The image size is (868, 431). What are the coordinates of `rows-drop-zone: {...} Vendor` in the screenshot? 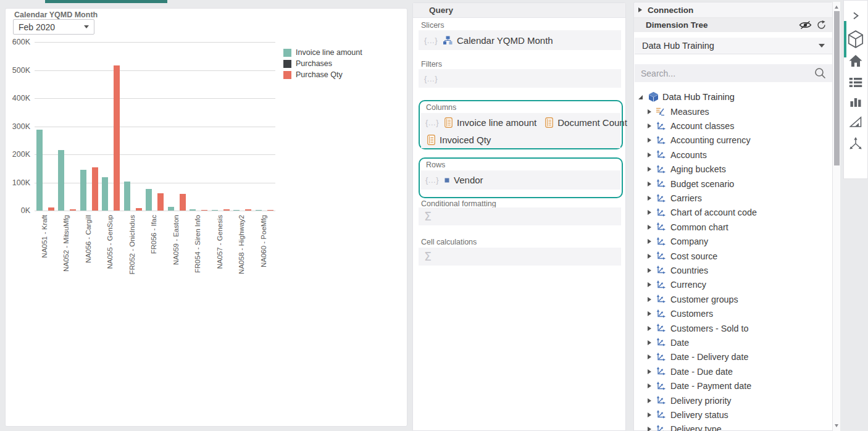 It's located at (521, 180).